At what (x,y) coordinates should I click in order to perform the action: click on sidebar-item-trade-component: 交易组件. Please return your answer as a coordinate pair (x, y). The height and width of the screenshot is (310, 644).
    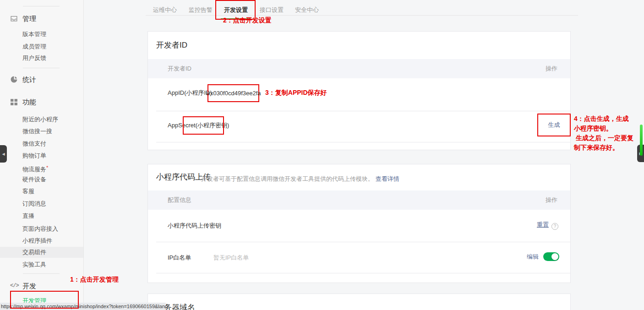
    Looking at the image, I should click on (42, 252).